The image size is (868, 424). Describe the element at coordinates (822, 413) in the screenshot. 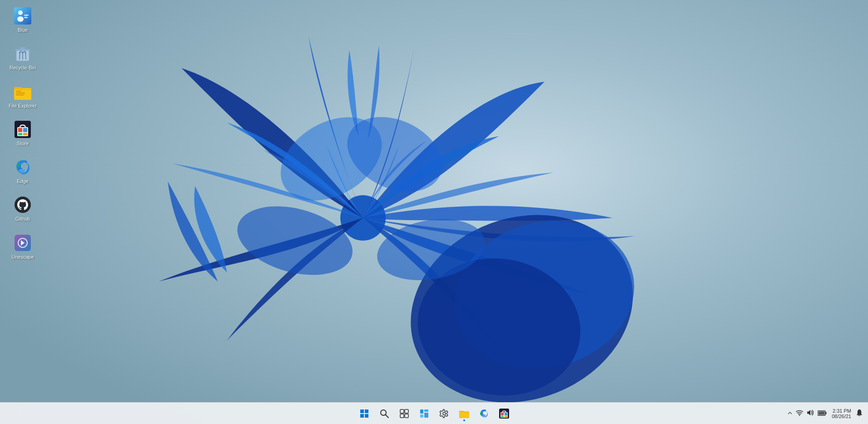

I see `battery-display-icon` at that location.